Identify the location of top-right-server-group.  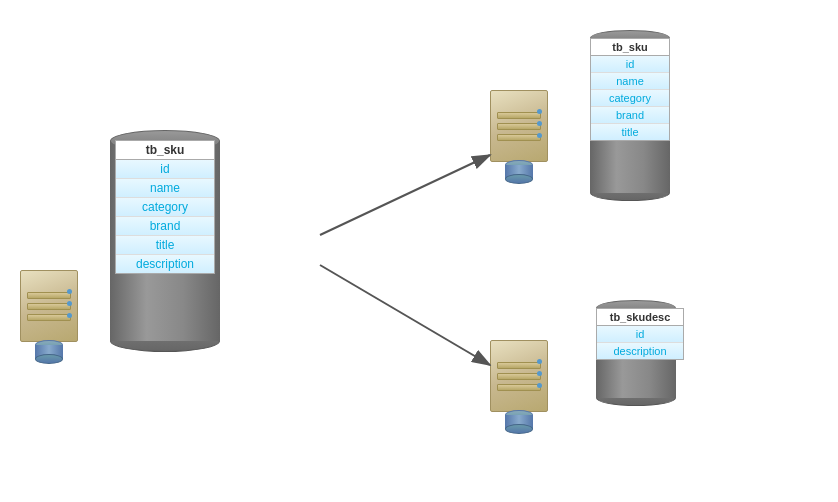
(519, 137).